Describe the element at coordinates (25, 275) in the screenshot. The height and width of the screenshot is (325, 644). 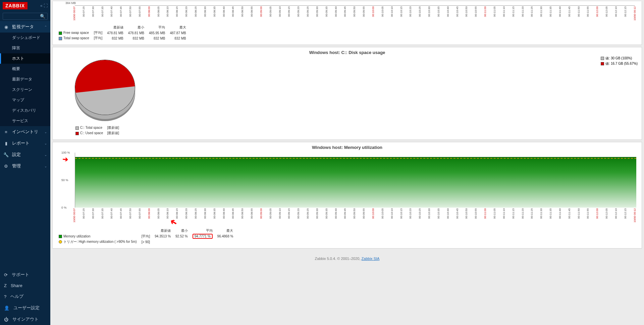
I see `bottom-support: ⟳サポート` at that location.